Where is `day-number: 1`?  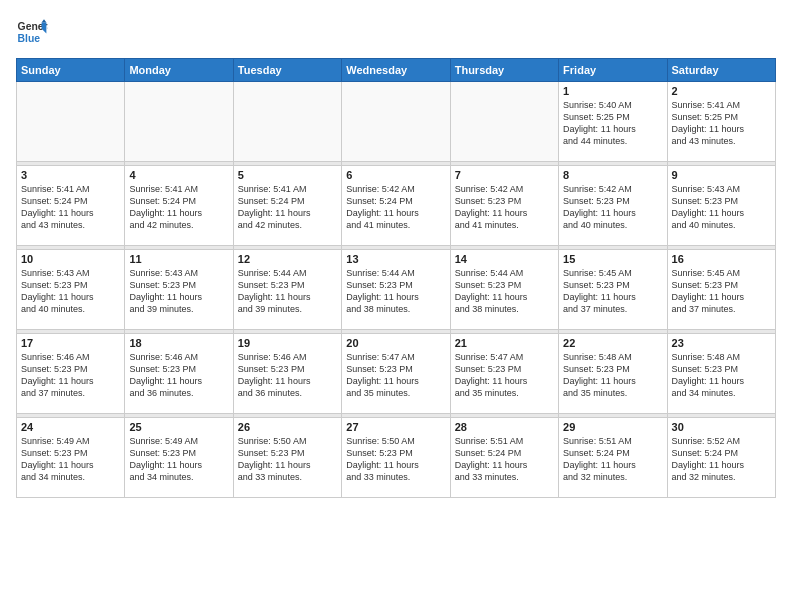 day-number: 1 is located at coordinates (612, 91).